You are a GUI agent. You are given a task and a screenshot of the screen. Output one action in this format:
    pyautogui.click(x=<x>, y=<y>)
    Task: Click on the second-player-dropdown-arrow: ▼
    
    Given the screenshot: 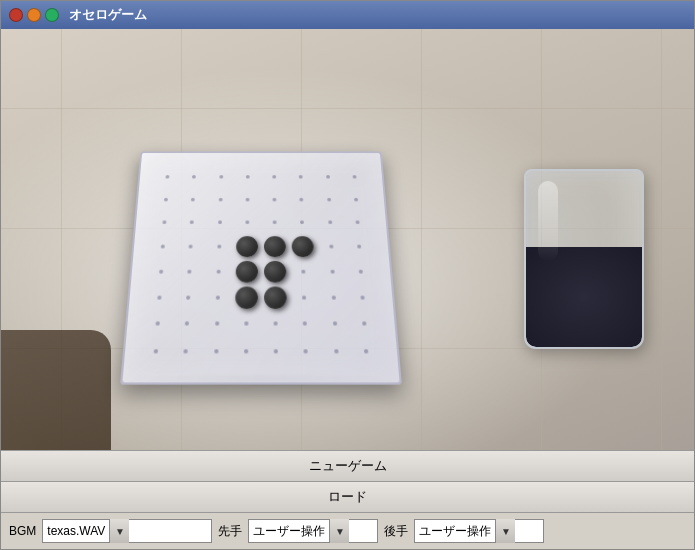 What is the action you would take?
    pyautogui.click(x=505, y=531)
    